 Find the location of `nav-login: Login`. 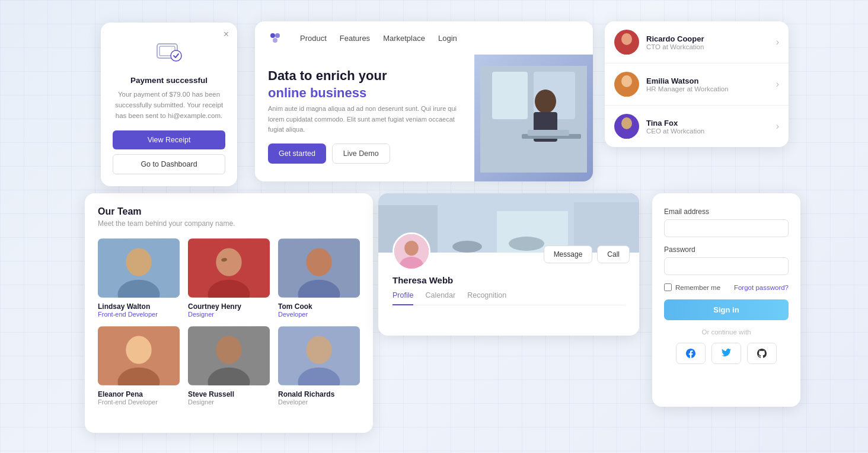

nav-login: Login is located at coordinates (448, 38).